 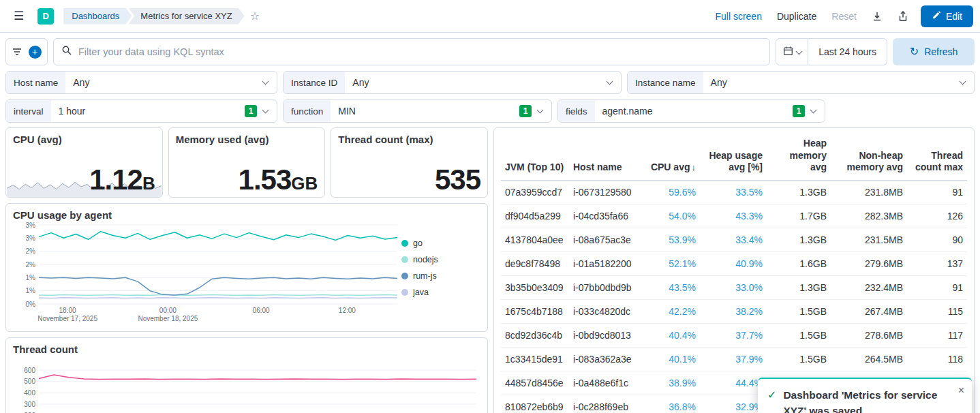 What do you see at coordinates (903, 16) in the screenshot?
I see `share-icon` at bounding box center [903, 16].